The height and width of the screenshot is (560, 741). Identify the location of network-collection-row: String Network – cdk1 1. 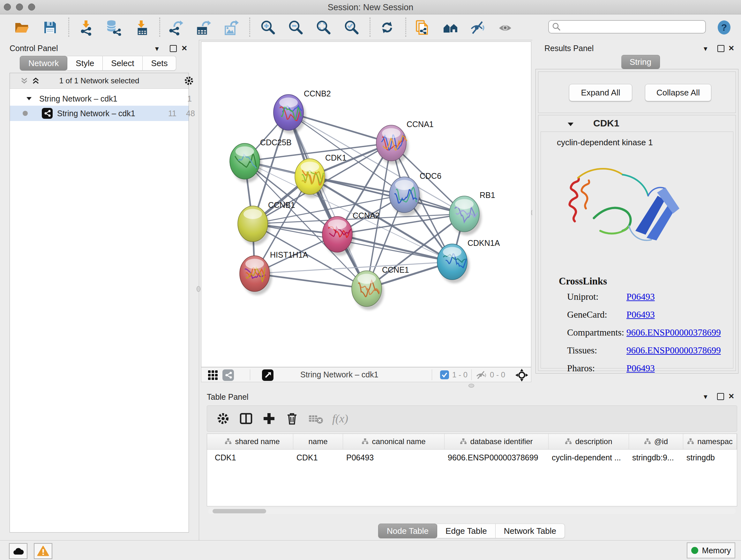
(99, 99).